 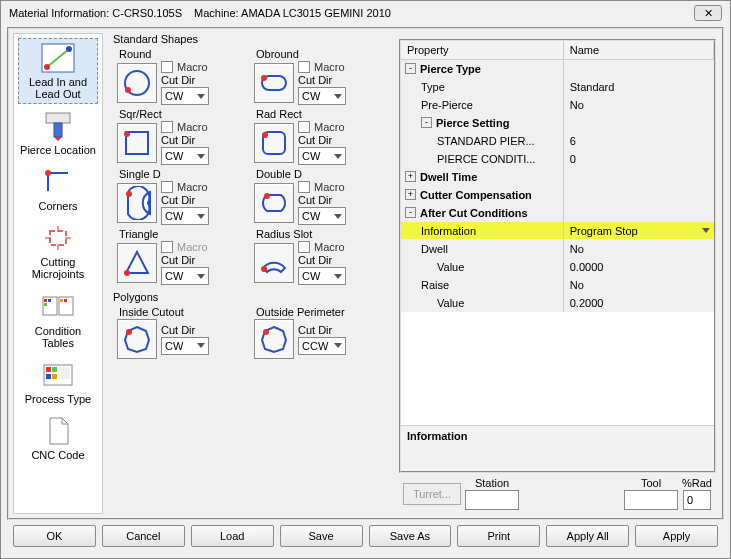 I want to click on property-row: Value0.2000, so click(x=558, y=303).